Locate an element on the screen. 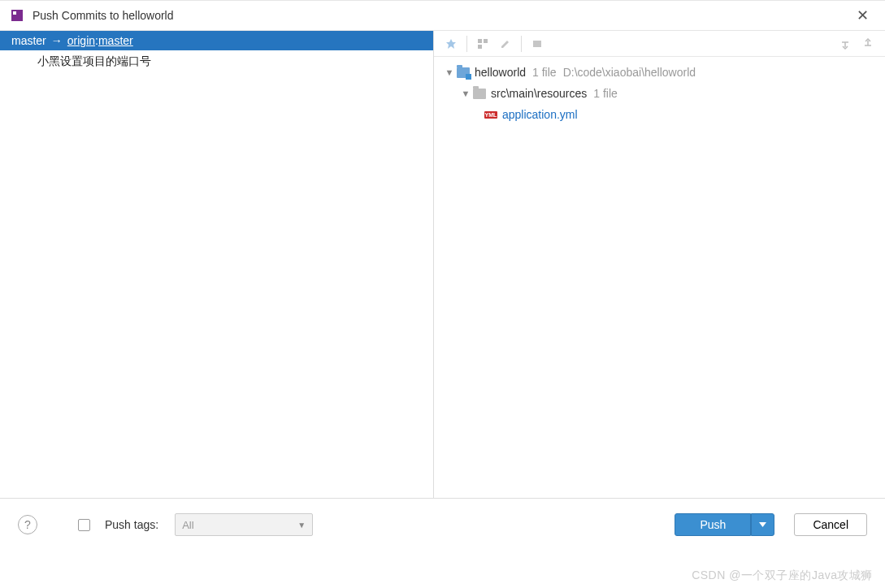  group-icon is located at coordinates (483, 44).